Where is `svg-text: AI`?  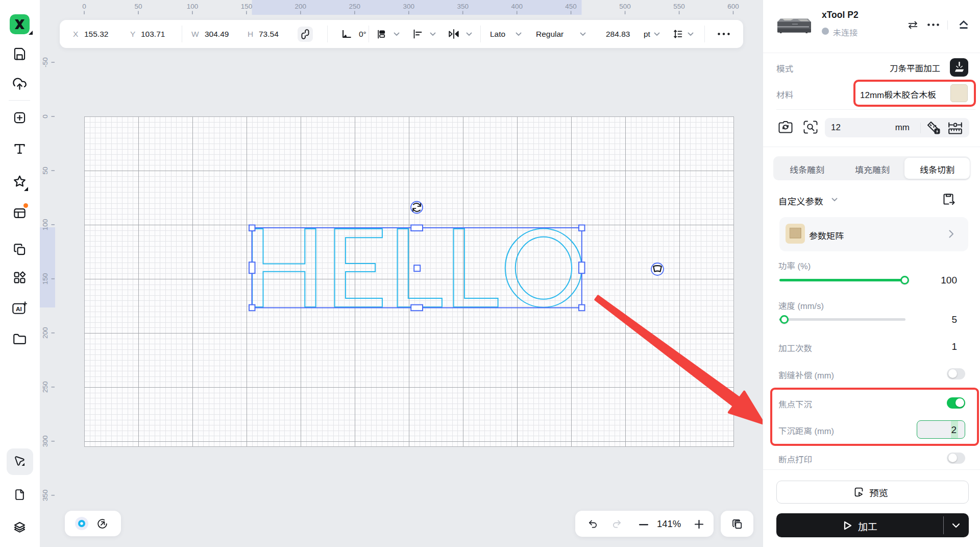 svg-text: AI is located at coordinates (19, 308).